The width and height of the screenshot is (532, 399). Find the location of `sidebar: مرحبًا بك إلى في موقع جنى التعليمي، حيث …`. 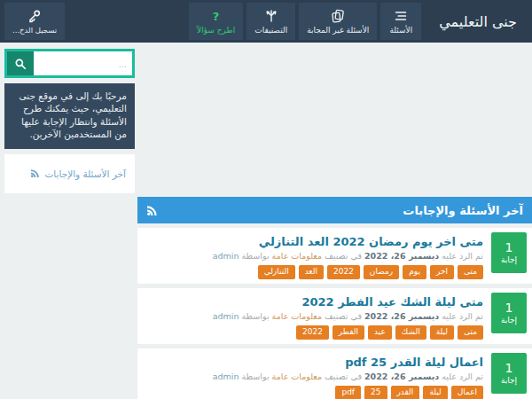

sidebar: مرحبًا بك إلى في موقع جنى التعليمي، حيث … is located at coordinates (69, 121).